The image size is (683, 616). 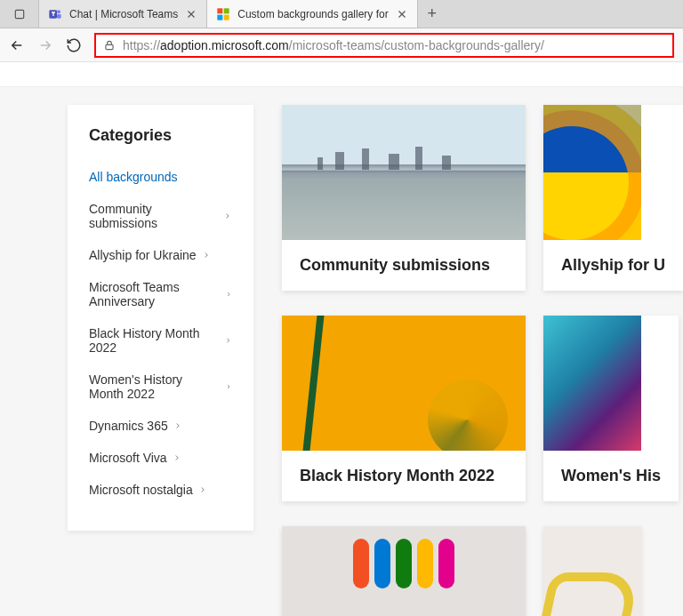 What do you see at coordinates (109, 45) in the screenshot?
I see `lock-icon` at bounding box center [109, 45].